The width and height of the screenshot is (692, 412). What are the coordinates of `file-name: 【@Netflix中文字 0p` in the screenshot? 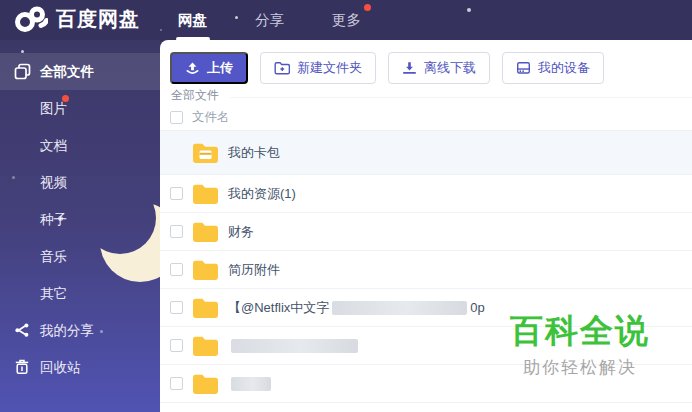 It's located at (356, 308).